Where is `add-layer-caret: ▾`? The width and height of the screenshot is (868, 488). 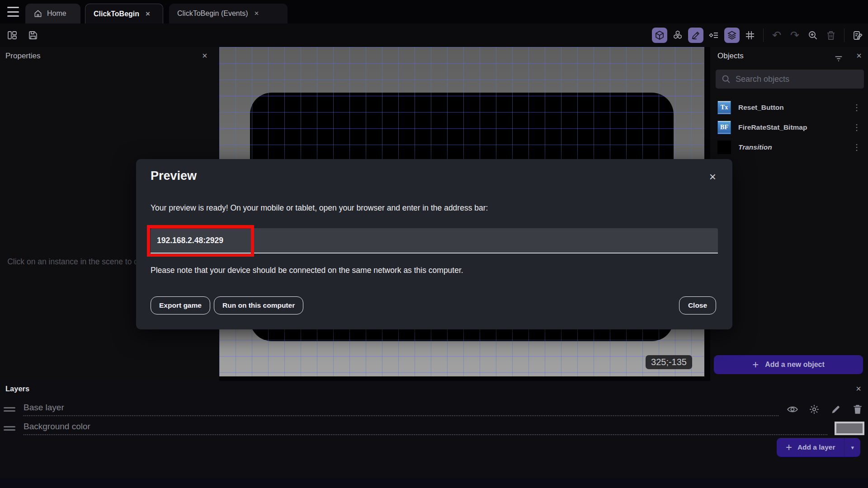 add-layer-caret: ▾ is located at coordinates (852, 447).